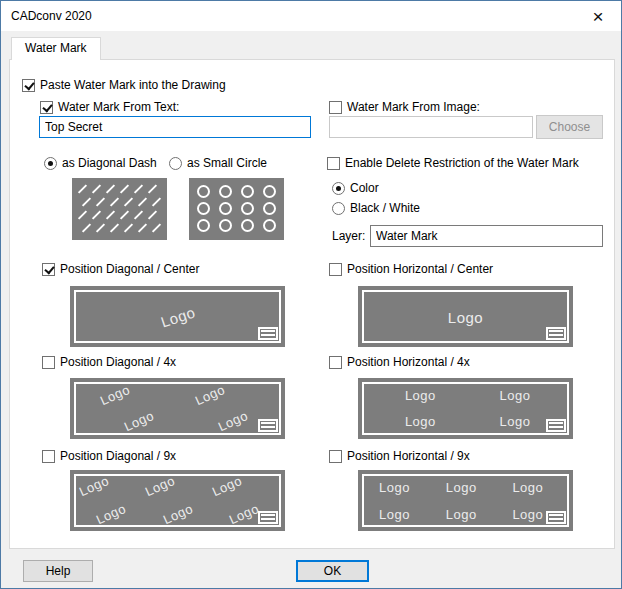 The image size is (622, 589). Describe the element at coordinates (466, 408) in the screenshot. I see `position-horizontal-4x-preview: LogoLogoLogoLogo` at that location.